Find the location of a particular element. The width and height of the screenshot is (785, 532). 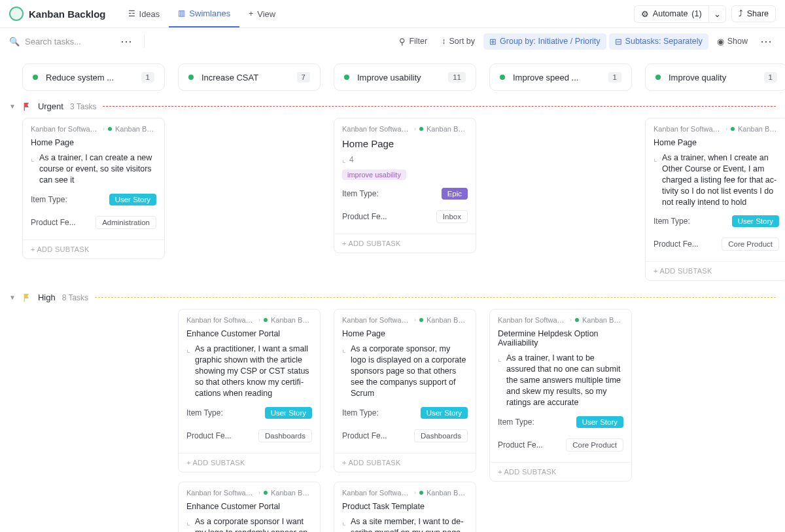

column-title: Improve usability is located at coordinates (399, 77).